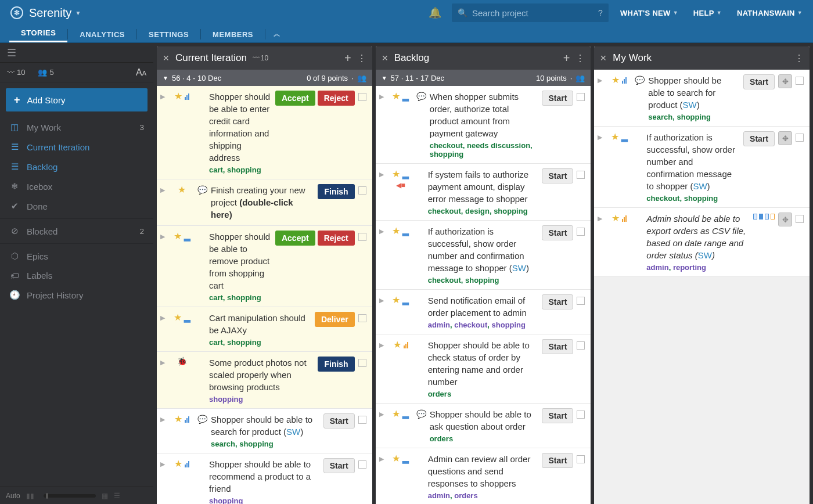 This screenshot has width=813, height=504. Describe the element at coordinates (649, 13) in the screenshot. I see `whats-new-link: WHAT'S NEW▼` at that location.